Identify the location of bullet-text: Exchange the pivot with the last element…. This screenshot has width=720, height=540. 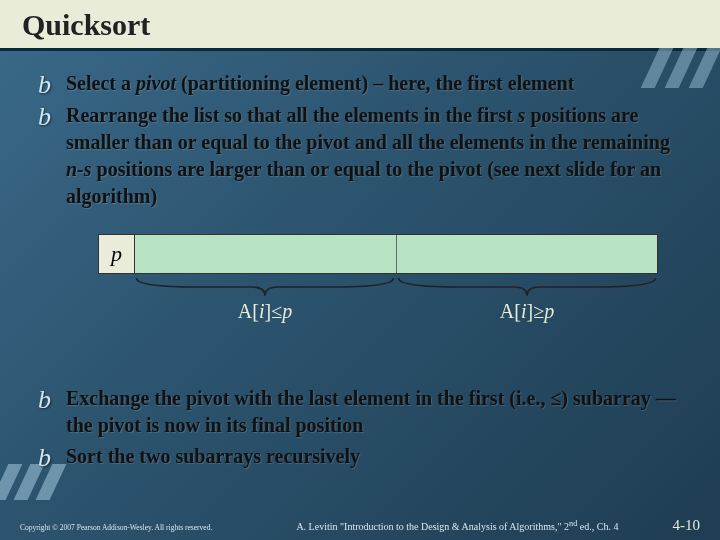
(378, 412).